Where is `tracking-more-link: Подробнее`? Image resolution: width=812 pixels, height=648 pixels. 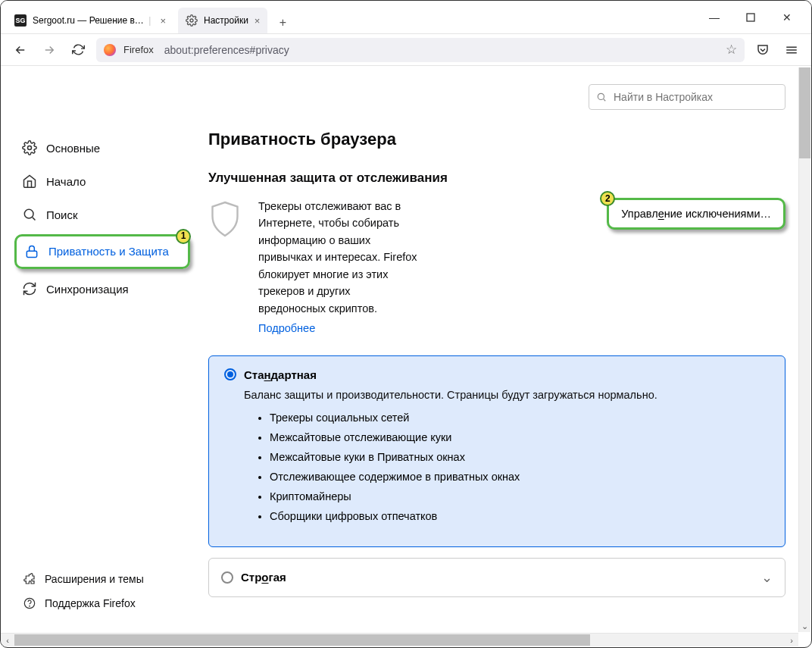
tracking-more-link: Подробнее is located at coordinates (286, 328).